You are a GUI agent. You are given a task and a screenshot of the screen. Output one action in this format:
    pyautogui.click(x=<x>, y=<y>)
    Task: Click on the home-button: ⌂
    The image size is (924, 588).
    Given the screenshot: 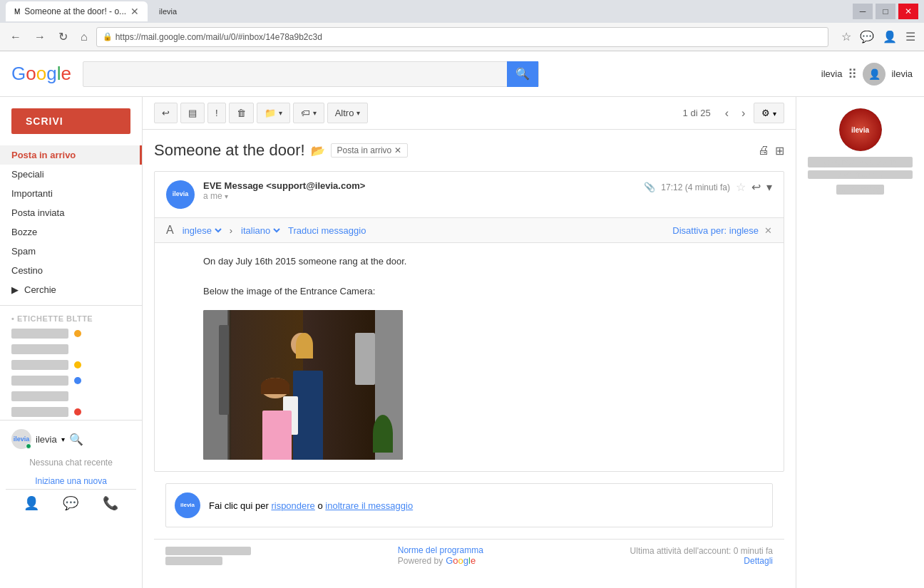 What is the action you would take?
    pyautogui.click(x=84, y=37)
    